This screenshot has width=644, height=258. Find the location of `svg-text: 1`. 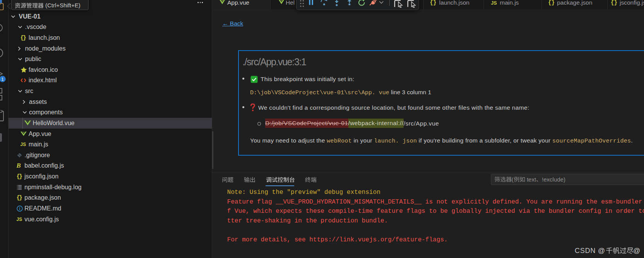

svg-text: 1 is located at coordinates (2, 79).